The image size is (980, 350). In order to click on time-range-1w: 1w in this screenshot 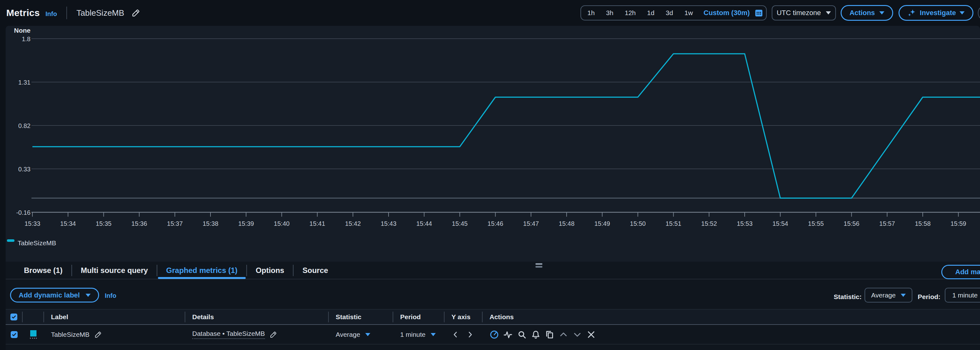, I will do `click(689, 13)`.